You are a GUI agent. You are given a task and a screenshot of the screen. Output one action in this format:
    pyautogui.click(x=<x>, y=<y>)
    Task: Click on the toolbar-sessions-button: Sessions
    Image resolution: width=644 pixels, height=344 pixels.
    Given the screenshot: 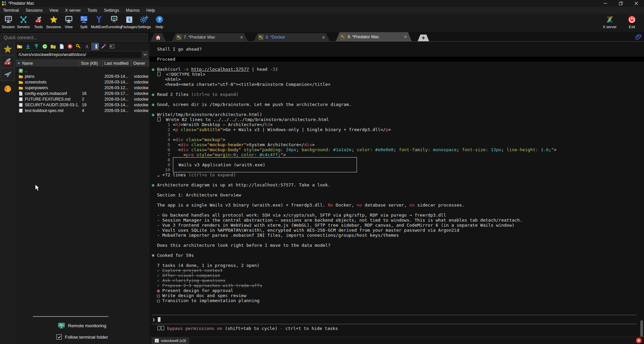 What is the action you would take?
    pyautogui.click(x=54, y=21)
    